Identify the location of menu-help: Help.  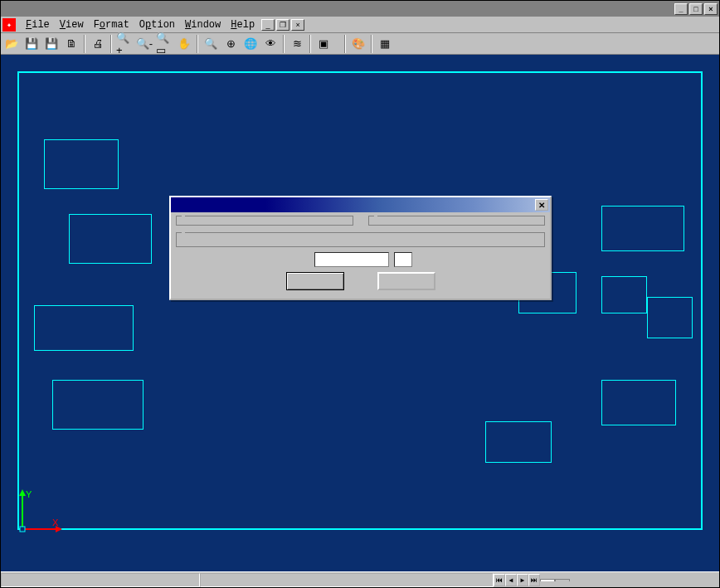
(242, 25).